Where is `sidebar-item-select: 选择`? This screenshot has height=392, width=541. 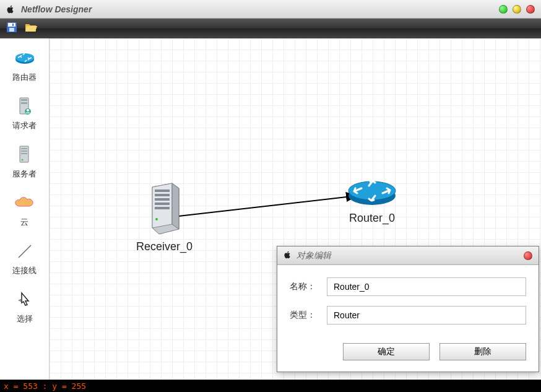 sidebar-item-select: 选择 is located at coordinates (25, 307).